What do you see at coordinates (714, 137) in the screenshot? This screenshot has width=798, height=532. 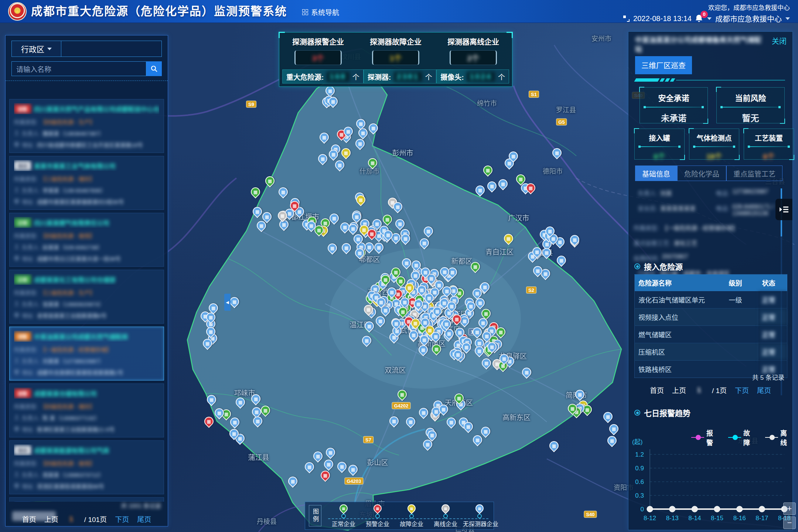 I see `facility-stat-title: 气体检测点` at bounding box center [714, 137].